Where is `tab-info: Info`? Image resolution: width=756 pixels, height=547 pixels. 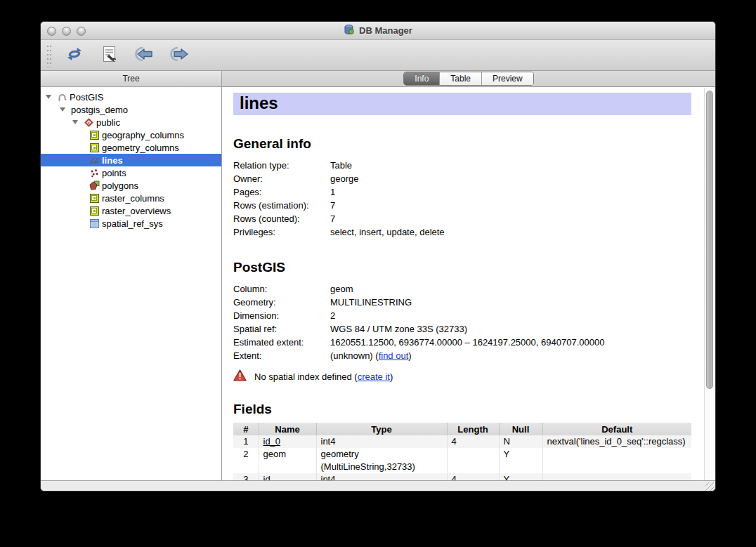
tab-info: Info is located at coordinates (422, 79).